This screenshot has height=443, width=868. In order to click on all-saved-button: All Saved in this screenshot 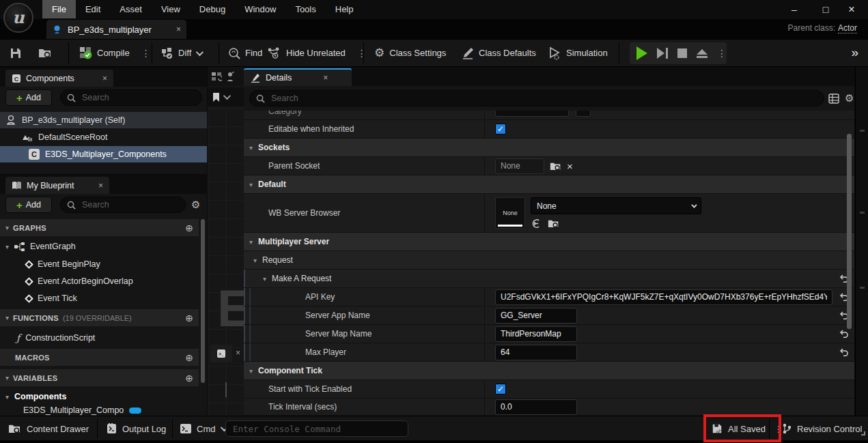, I will do `click(739, 429)`.